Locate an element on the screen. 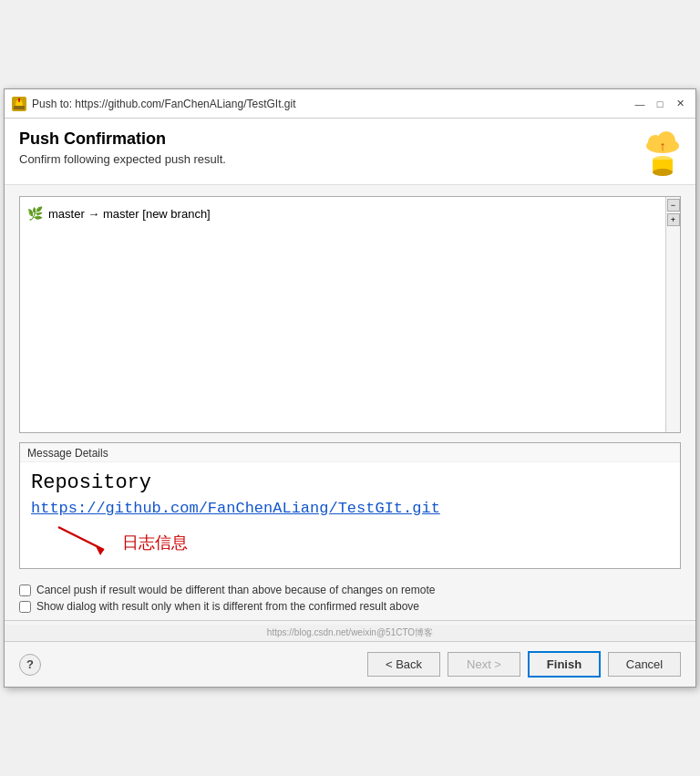 This screenshot has width=700, height=776. repo-title: Repository is located at coordinates (350, 483).